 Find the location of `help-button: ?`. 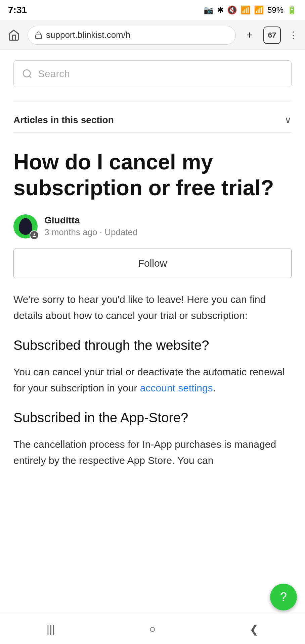

help-button: ? is located at coordinates (284, 597).